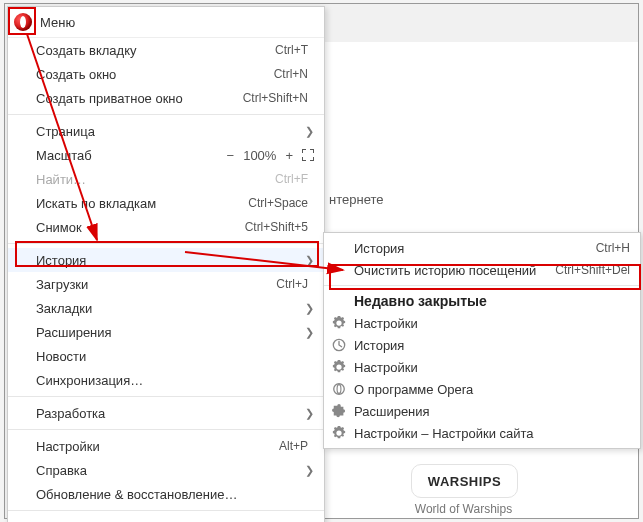  What do you see at coordinates (166, 446) in the screenshot?
I see `menu-settings: Настройки Alt+P` at bounding box center [166, 446].